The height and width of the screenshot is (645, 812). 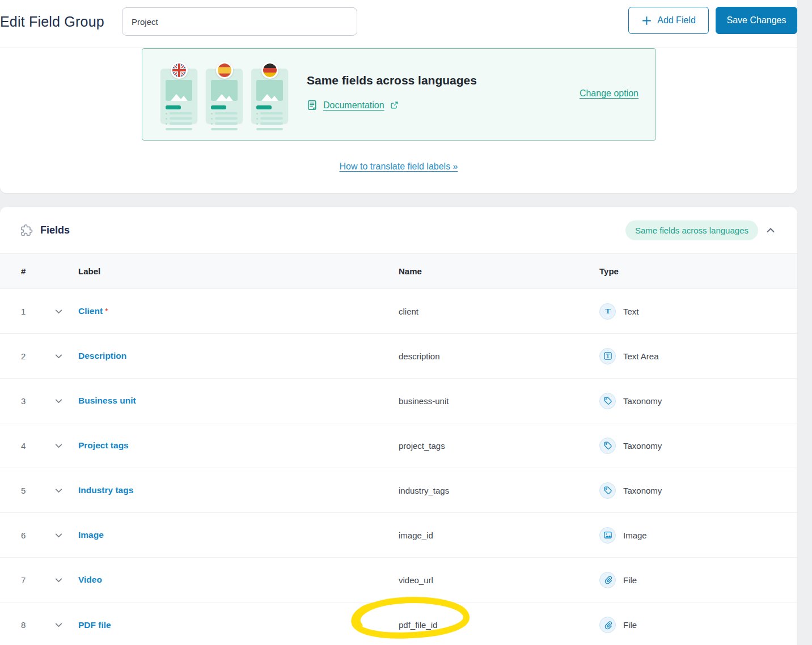 What do you see at coordinates (270, 96) in the screenshot?
I see `language-card-de` at bounding box center [270, 96].